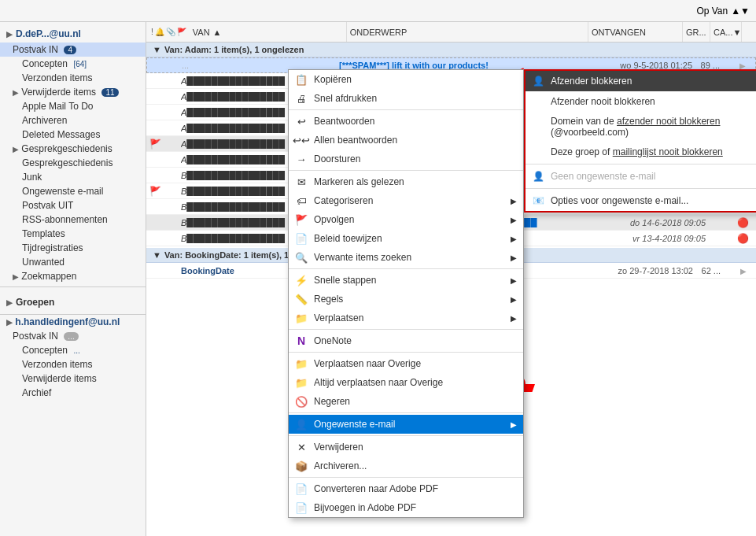  Describe the element at coordinates (640, 81) in the screenshot. I see `submenu-item-afzender-blokkeren: 👤 Afzender blokkeren` at that location.